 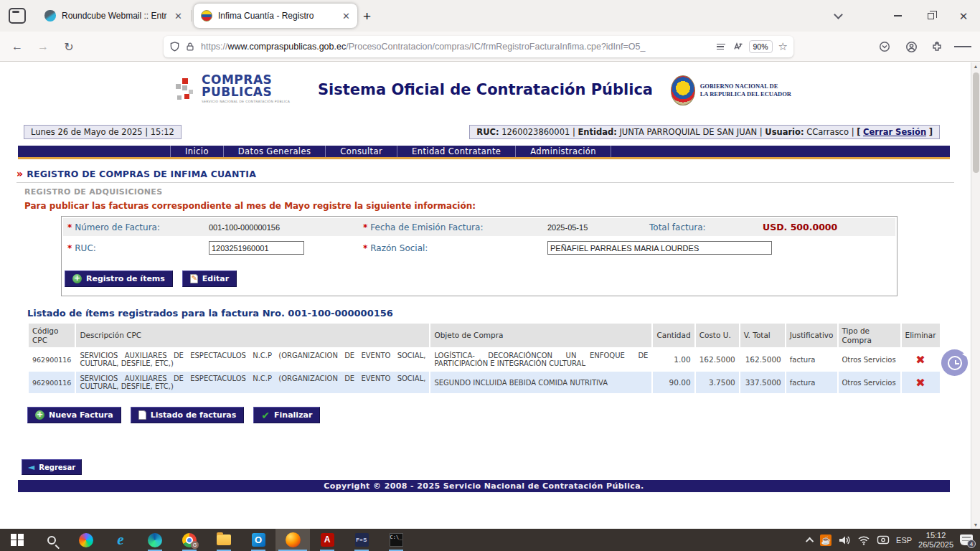 I want to click on invoice-list-button: Listado de facturas, so click(x=188, y=415).